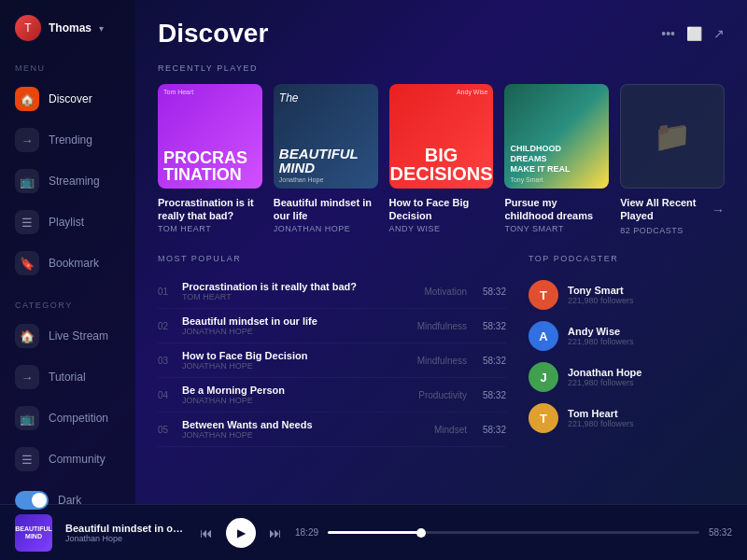 This screenshot has height=560, width=747. Describe the element at coordinates (67, 181) in the screenshot. I see `sidebar-item-streaming: 📺 Streaming` at that location.